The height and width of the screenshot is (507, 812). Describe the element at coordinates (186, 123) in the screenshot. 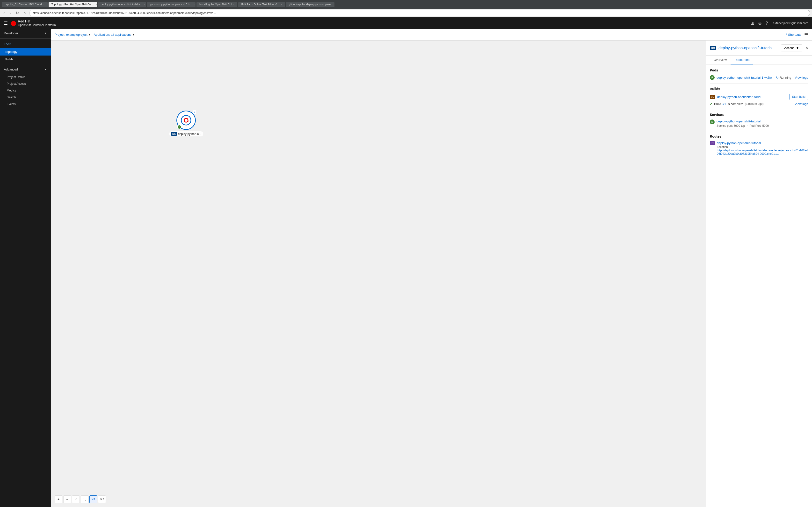

I see `topology-node: ✓ ↗ DC deploy-python-o...` at that location.